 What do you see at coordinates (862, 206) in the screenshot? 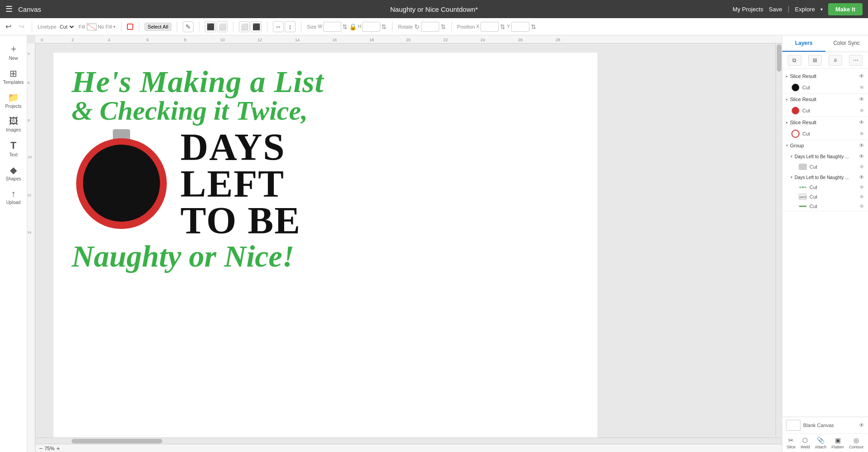
I see `sub2-item-eye-icon-2: 👁` at bounding box center [862, 206].